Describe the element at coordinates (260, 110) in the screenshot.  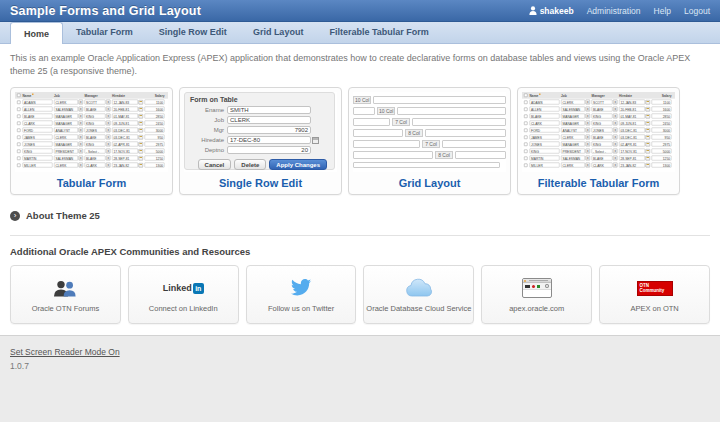
I see `form-field-ename: EnameSMITH` at that location.